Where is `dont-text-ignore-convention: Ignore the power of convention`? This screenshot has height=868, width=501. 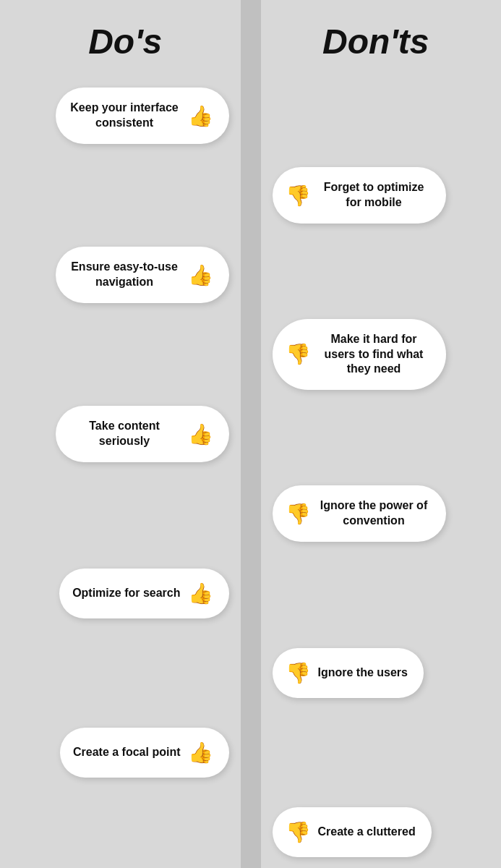 dont-text-ignore-convention: Ignore the power of convention is located at coordinates (374, 514).